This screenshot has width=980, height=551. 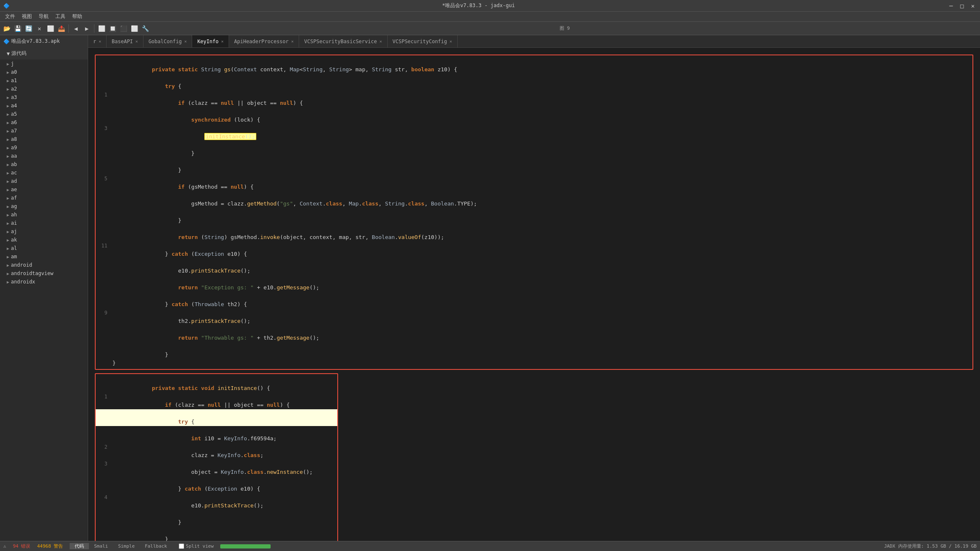 What do you see at coordinates (7, 29) in the screenshot?
I see `toolbar-open: 📂` at bounding box center [7, 29].